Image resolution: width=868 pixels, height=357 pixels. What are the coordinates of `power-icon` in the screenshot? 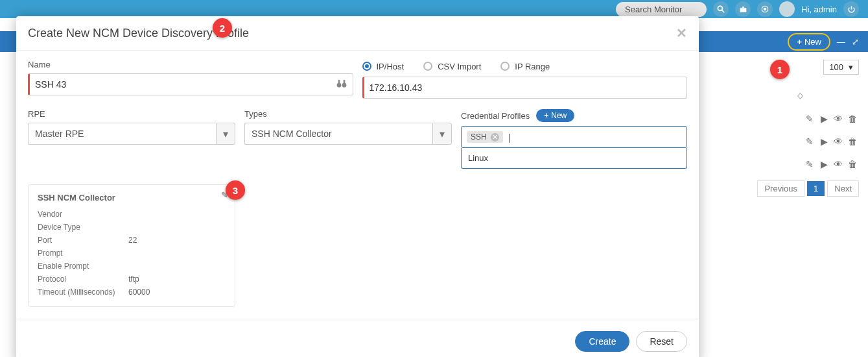 It's located at (851, 9).